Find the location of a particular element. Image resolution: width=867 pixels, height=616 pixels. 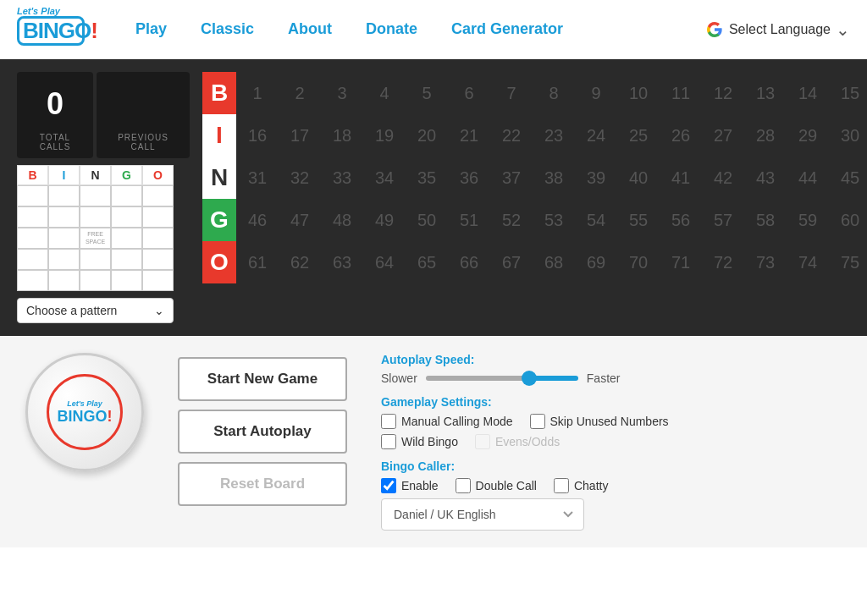

number-45: 45 is located at coordinates (848, 178).